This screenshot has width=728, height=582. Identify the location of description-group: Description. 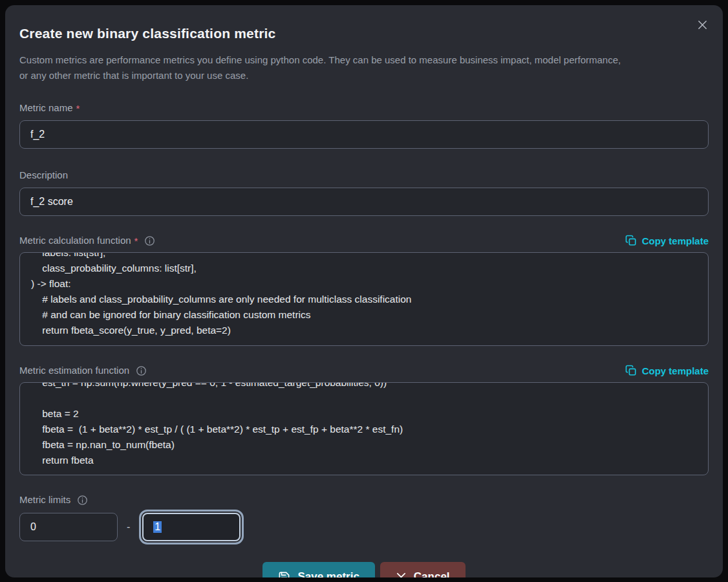
(364, 192).